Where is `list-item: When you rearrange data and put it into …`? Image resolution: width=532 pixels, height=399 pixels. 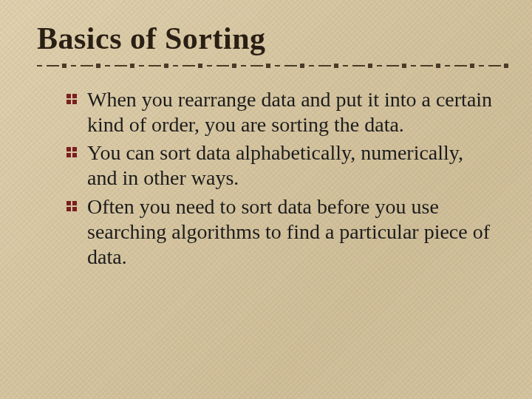 list-item: When you rearrange data and put it into … is located at coordinates (281, 112).